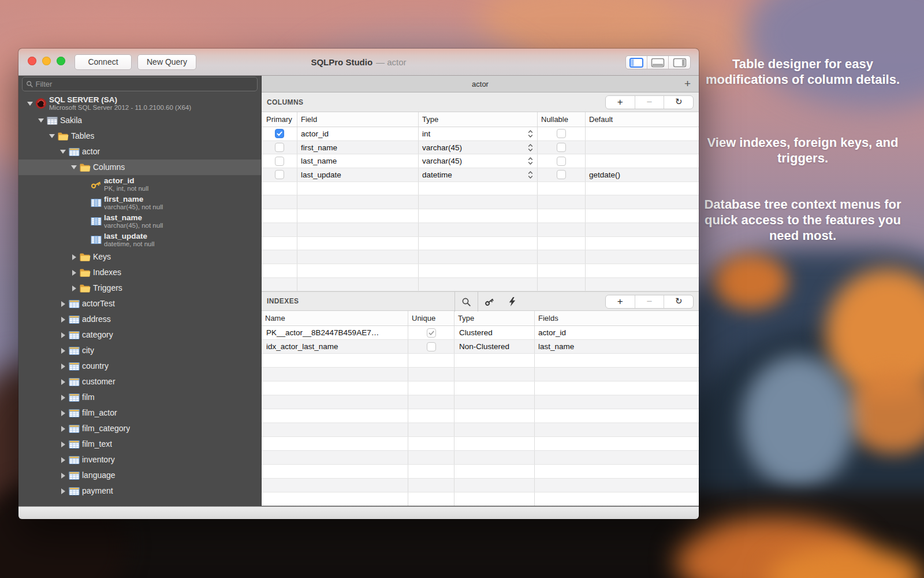 This screenshot has width=924, height=578. I want to click on column-row-actor_id: actor_idint, so click(480, 134).